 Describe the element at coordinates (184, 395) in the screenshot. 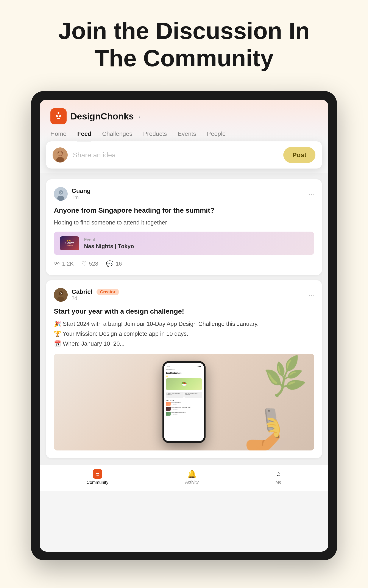

I see `phone-links-row: A Vegan's Guide To London: Where To G...…` at that location.